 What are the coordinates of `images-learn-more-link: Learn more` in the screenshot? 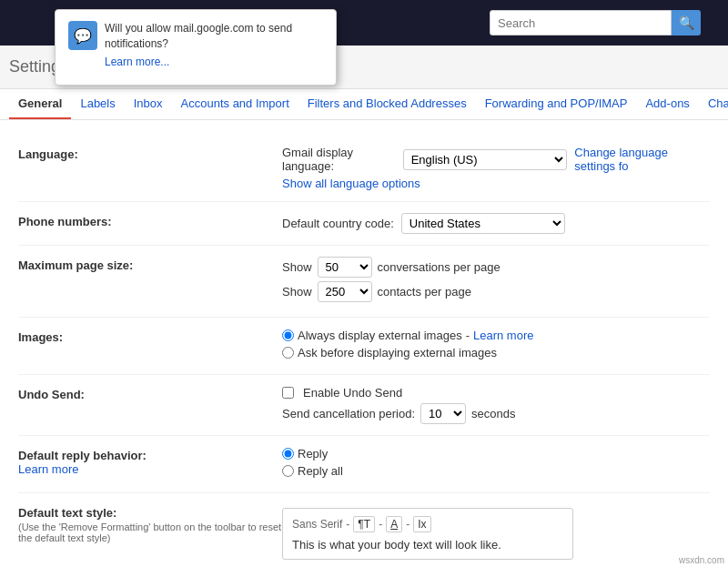 It's located at (503, 335).